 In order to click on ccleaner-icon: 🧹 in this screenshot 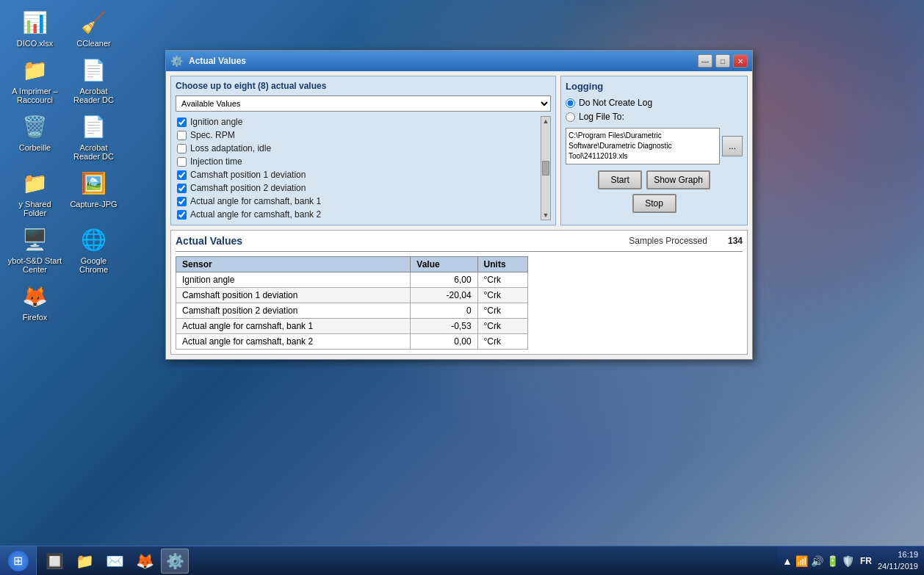, I will do `click(94, 22)`.